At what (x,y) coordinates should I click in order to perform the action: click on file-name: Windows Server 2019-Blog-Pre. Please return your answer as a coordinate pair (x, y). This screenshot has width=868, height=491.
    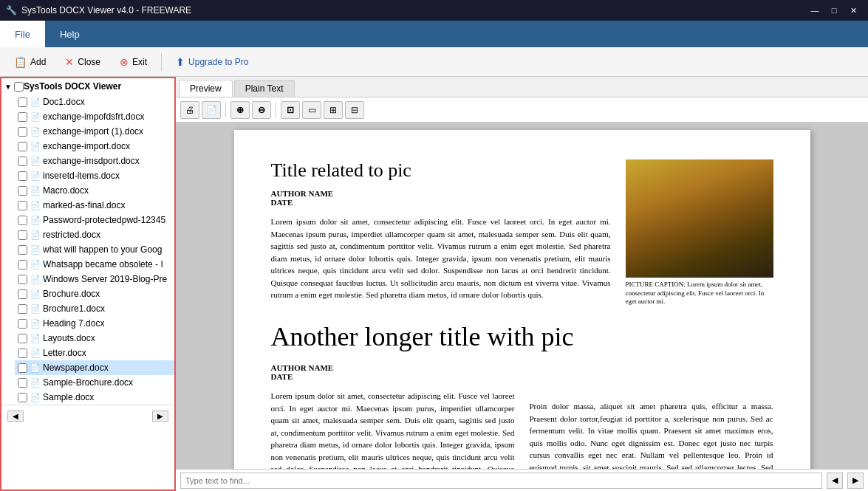
    Looking at the image, I should click on (105, 279).